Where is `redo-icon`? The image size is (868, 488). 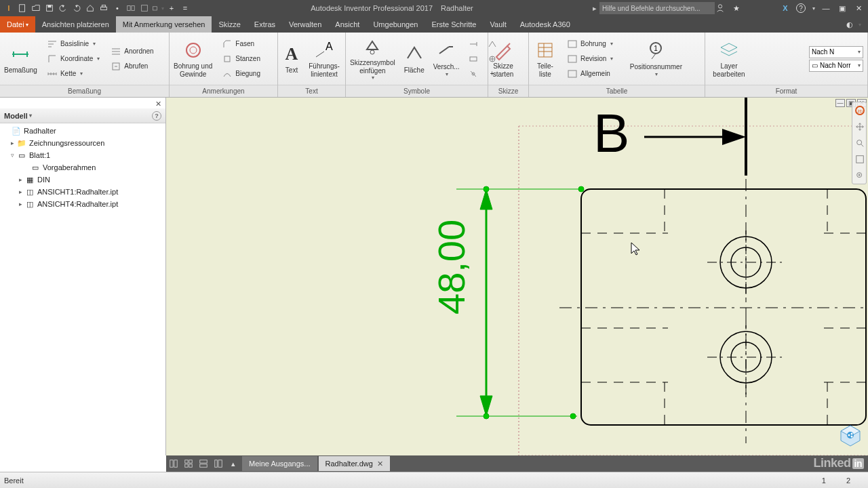 redo-icon is located at coordinates (77, 8).